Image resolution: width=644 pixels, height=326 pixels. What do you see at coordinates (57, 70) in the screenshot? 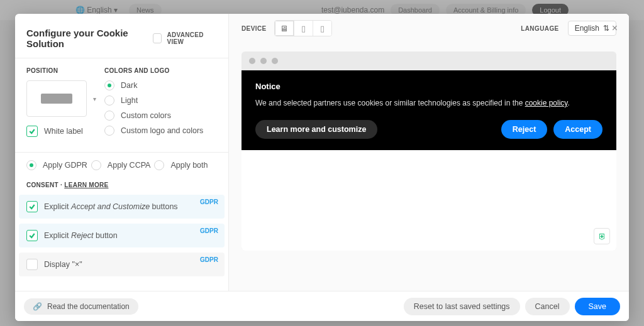
I see `position-label: POSITION` at bounding box center [57, 70].